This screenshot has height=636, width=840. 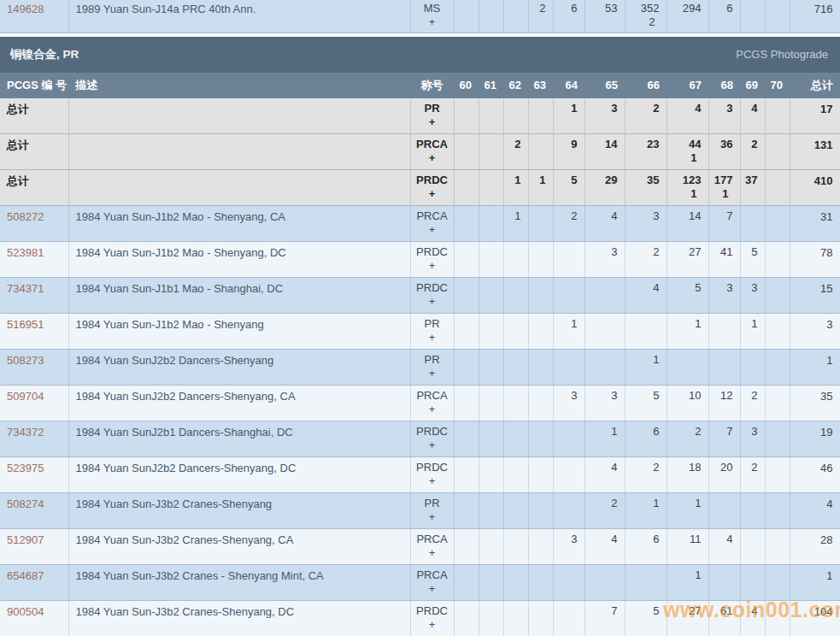 I want to click on pcgs-number-link: 508272, so click(x=26, y=217).